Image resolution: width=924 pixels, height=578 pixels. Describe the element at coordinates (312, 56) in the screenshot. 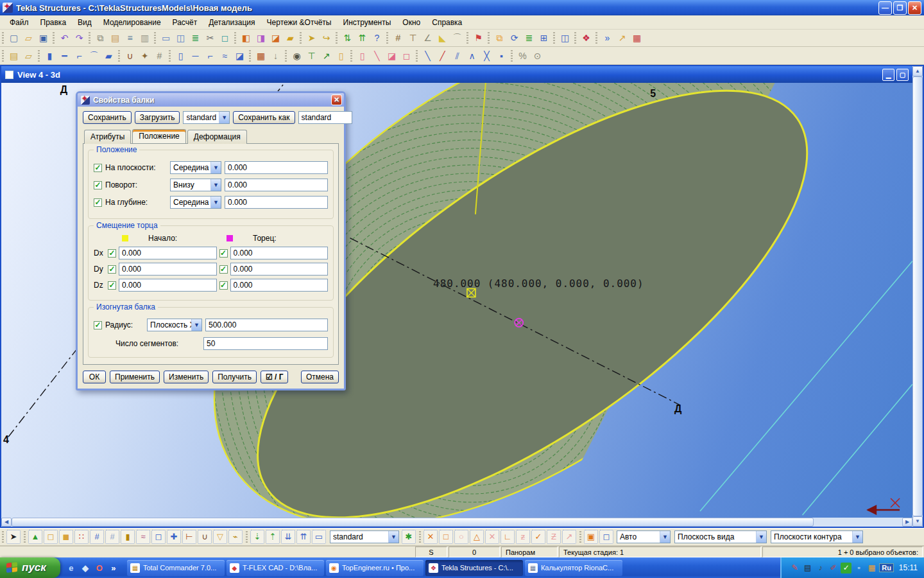

I see `profile-icon: ⊤` at that location.